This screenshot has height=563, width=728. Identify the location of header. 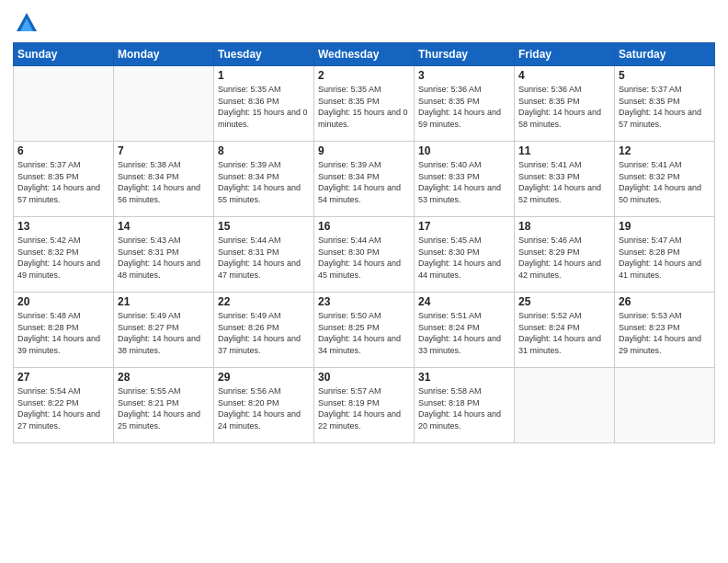
(364, 23).